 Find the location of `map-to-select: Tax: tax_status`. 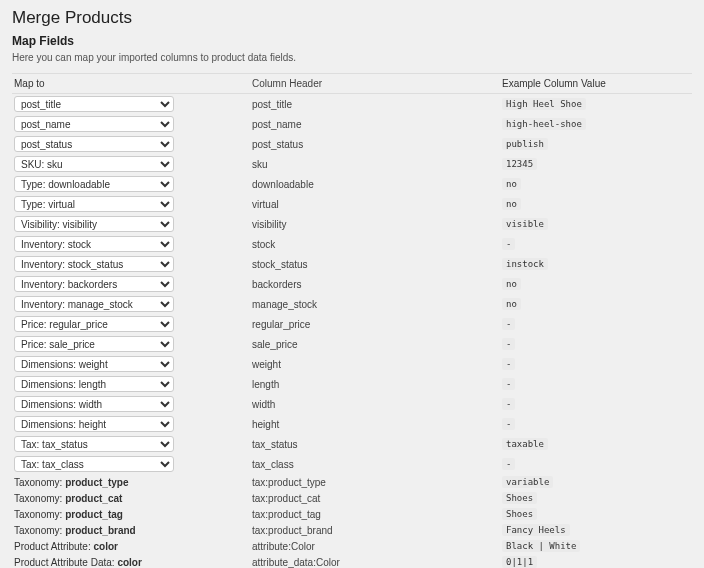

map-to-select: Tax: tax_status is located at coordinates (94, 444).